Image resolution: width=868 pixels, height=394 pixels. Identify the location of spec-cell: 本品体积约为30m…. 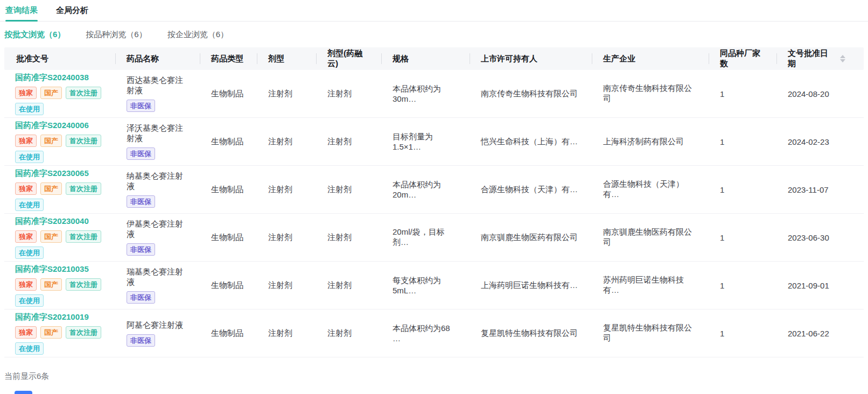
(426, 94).